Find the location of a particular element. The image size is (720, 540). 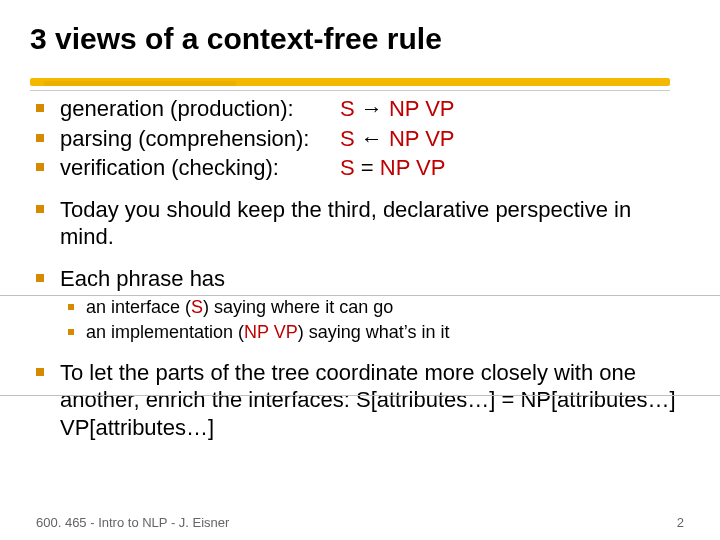

list-item: an implementation (NP VP) saying what’s … is located at coordinates (375, 332).